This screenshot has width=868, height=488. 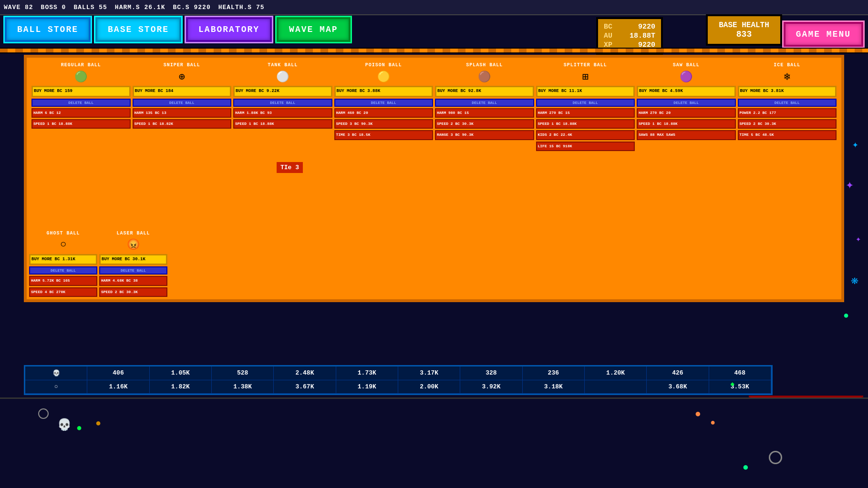 What do you see at coordinates (586, 103) in the screenshot?
I see `delete-btn-5: DELETE BALL` at bounding box center [586, 103].